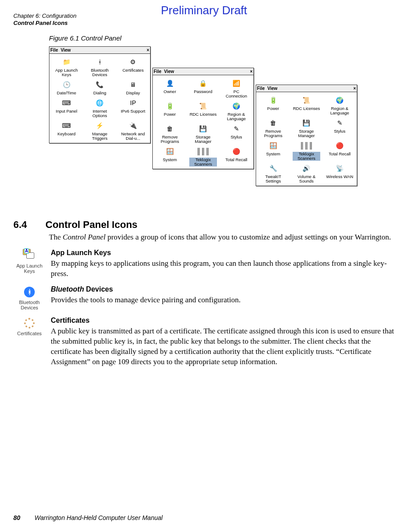 The height and width of the screenshot is (532, 408). Describe the element at coordinates (29, 298) in the screenshot. I see `icon-column: ᚼ Bluetooth Devices` at that location.